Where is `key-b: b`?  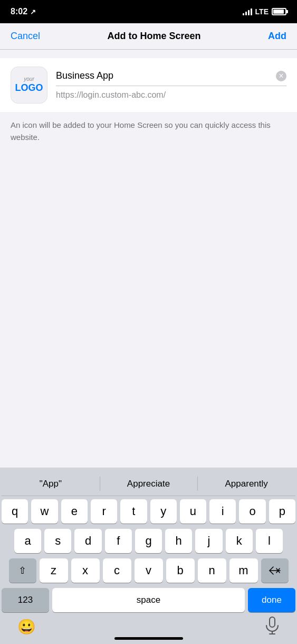
key-b: b is located at coordinates (180, 571).